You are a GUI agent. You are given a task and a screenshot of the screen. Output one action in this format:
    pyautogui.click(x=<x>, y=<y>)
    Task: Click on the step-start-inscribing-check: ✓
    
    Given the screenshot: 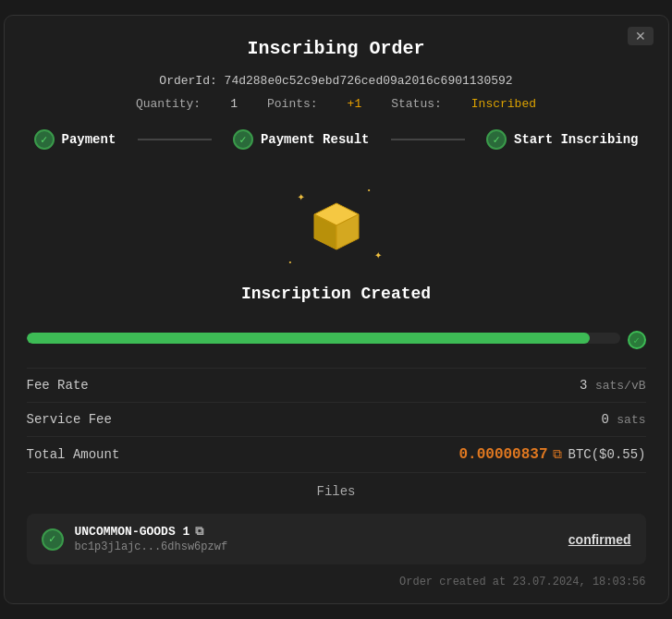 What is the action you would take?
    pyautogui.click(x=496, y=140)
    